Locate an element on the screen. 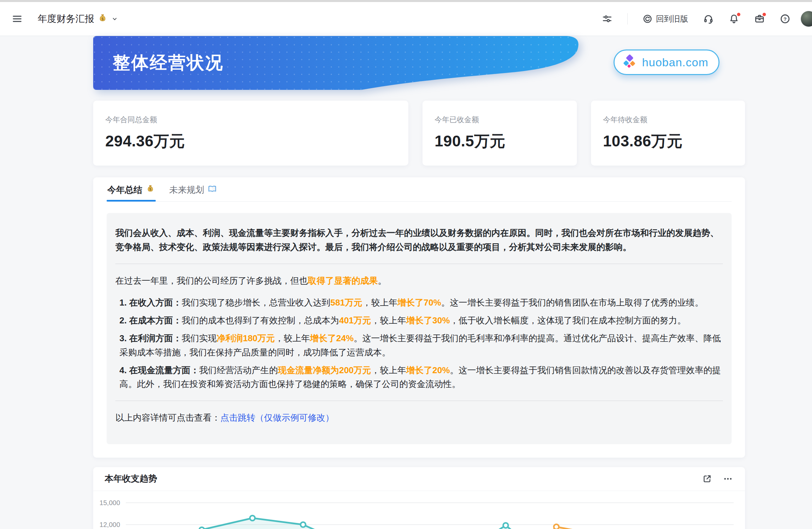 Image resolution: width=812 pixels, height=529 pixels. svg-text: 15,000 is located at coordinates (110, 503).